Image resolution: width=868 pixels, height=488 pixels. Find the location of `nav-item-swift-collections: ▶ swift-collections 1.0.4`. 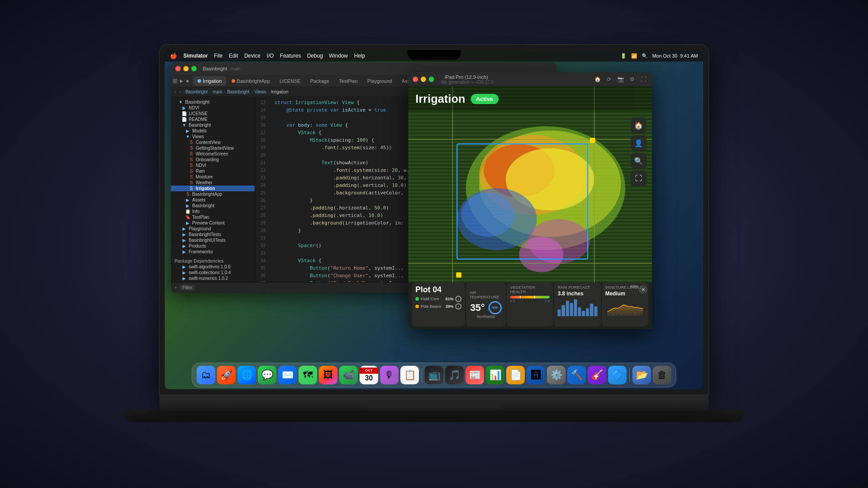

nav-item-swift-collections: ▶ swift-collections 1.0.4 is located at coordinates (213, 273).